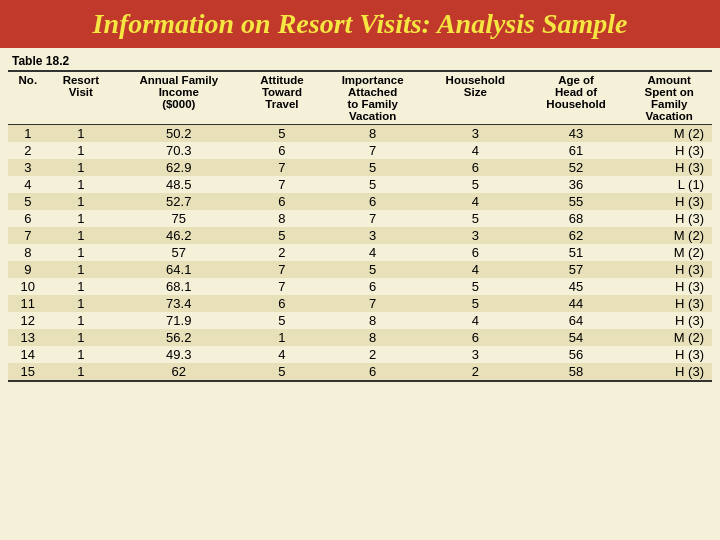 This screenshot has height=540, width=720. Describe the element at coordinates (372, 372) in the screenshot. I see `cell-r14-c4: 6` at that location.